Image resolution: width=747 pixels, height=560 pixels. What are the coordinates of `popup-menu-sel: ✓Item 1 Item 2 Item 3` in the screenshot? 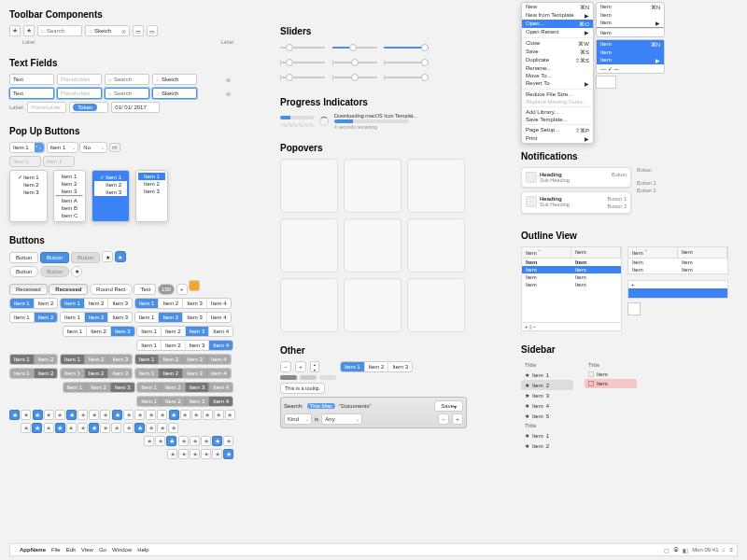 It's located at (110, 196).